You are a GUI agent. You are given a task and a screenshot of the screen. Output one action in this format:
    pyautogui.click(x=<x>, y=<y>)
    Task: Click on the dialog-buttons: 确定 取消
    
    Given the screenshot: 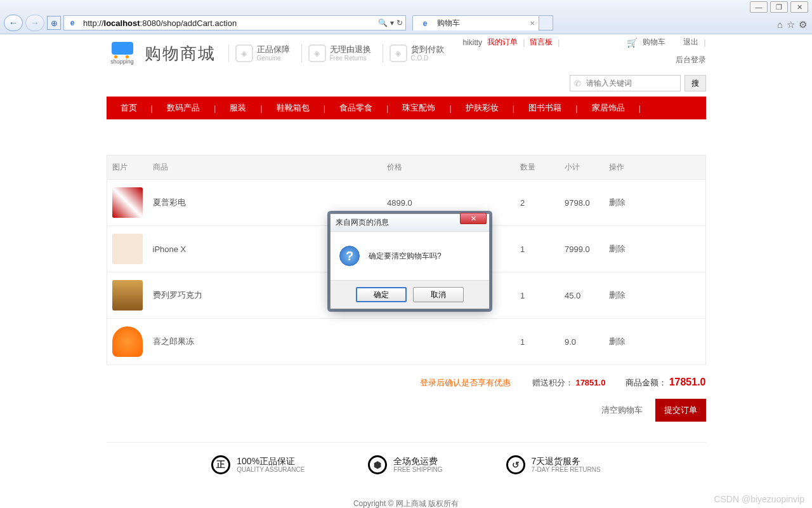 What is the action you would take?
    pyautogui.click(x=410, y=295)
    